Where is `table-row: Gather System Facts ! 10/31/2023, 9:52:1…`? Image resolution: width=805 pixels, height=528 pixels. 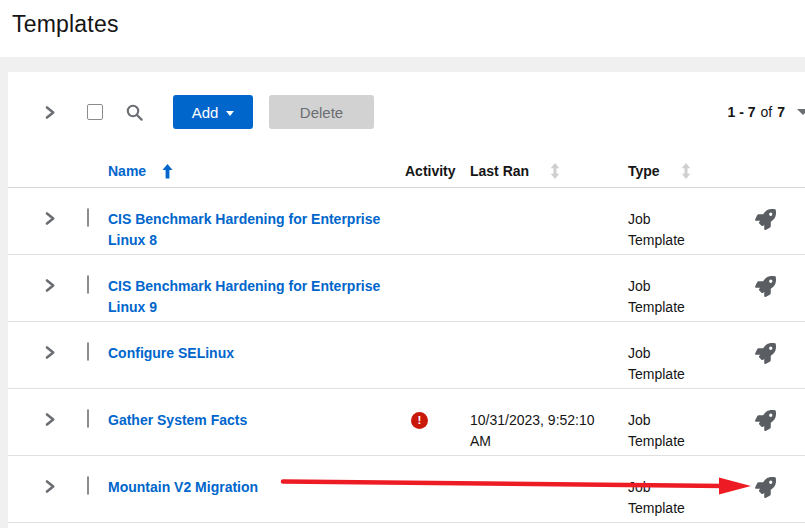 table-row: Gather System Facts ! 10/31/2023, 9:52:1… is located at coordinates (406, 422).